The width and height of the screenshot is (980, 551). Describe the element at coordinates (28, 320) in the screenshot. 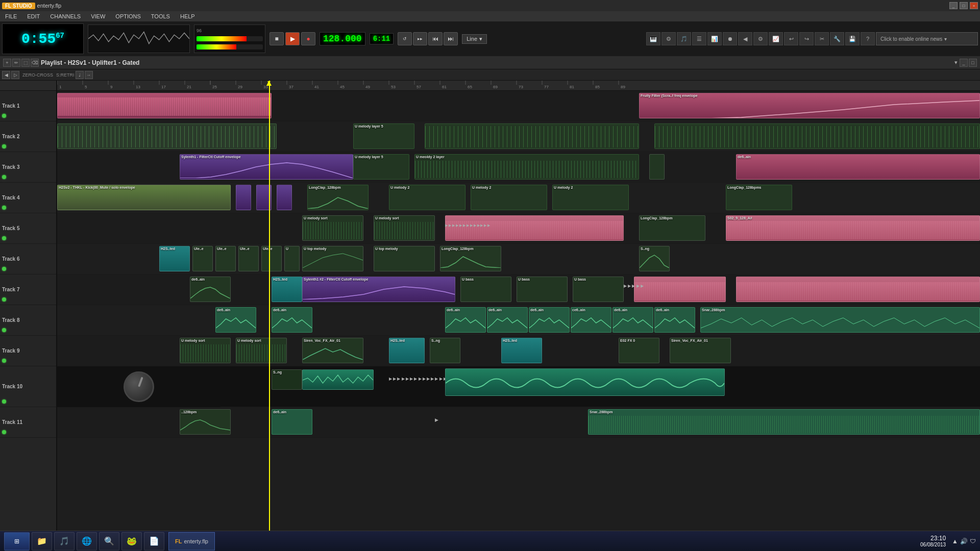

I see `track-label-8: Track 8` at that location.